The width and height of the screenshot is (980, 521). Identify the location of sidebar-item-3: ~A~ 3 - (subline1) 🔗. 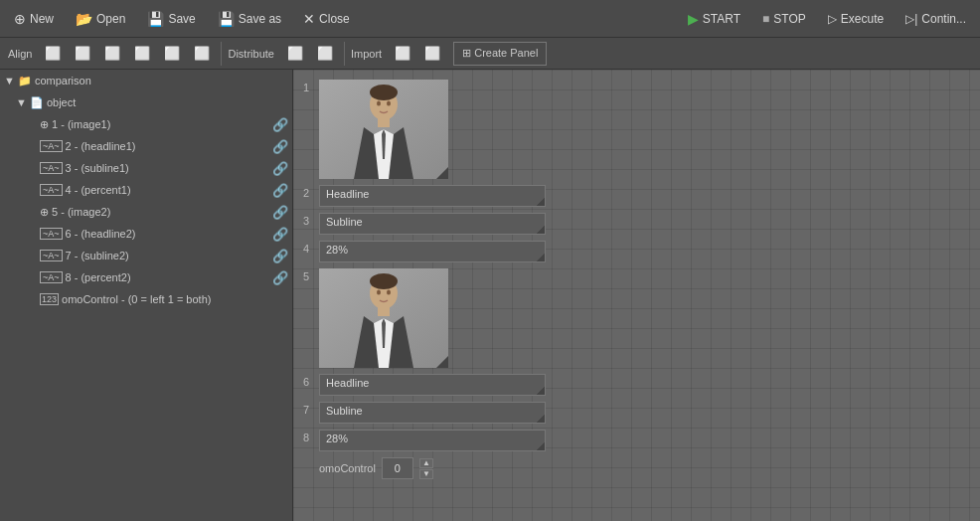
(146, 168).